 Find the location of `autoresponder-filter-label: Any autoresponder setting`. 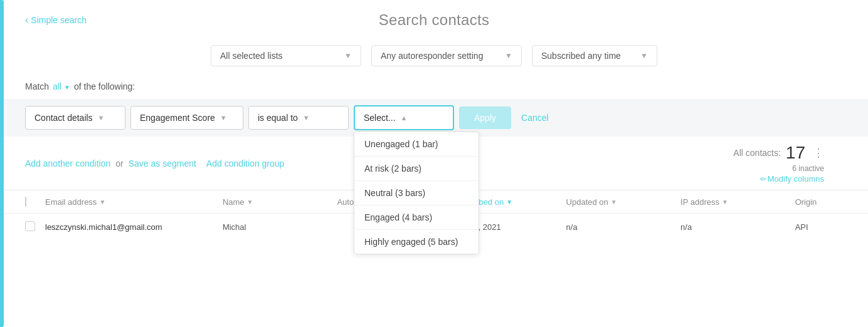

autoresponder-filter-label: Any autoresponder setting is located at coordinates (431, 56).